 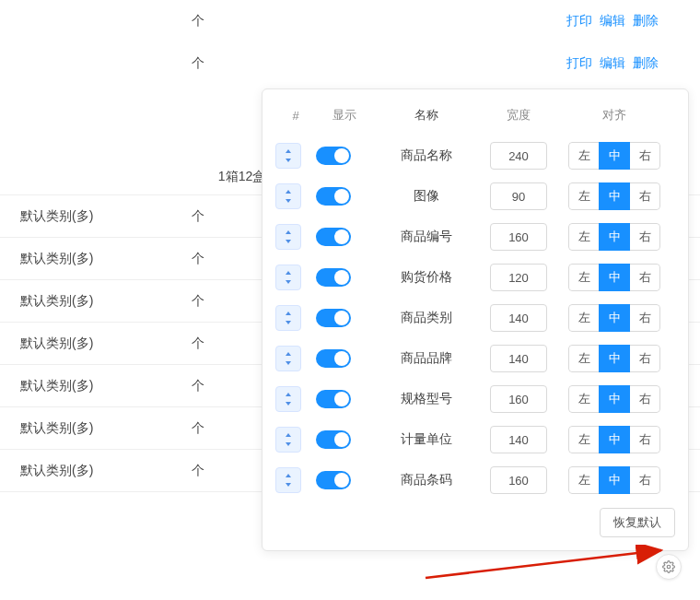 What do you see at coordinates (614, 115) in the screenshot?
I see `header-align: 对齐` at bounding box center [614, 115].